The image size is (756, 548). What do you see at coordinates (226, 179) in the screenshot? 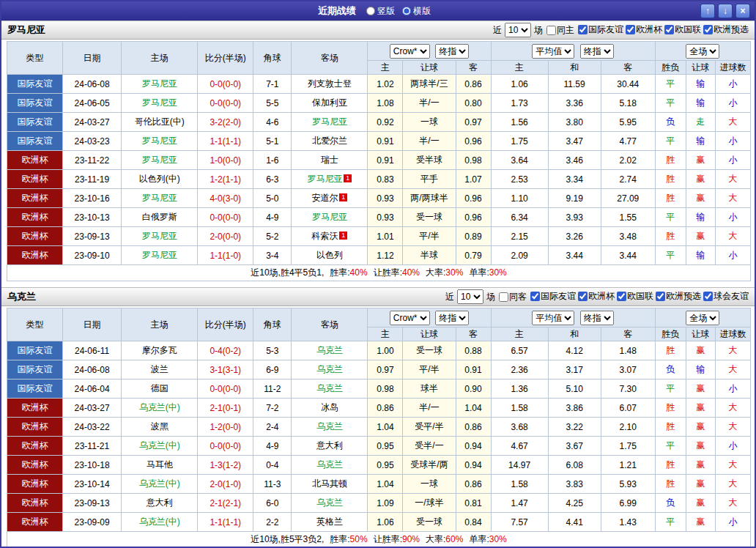
I see `match-score: 1-2(1-1)` at bounding box center [226, 179].